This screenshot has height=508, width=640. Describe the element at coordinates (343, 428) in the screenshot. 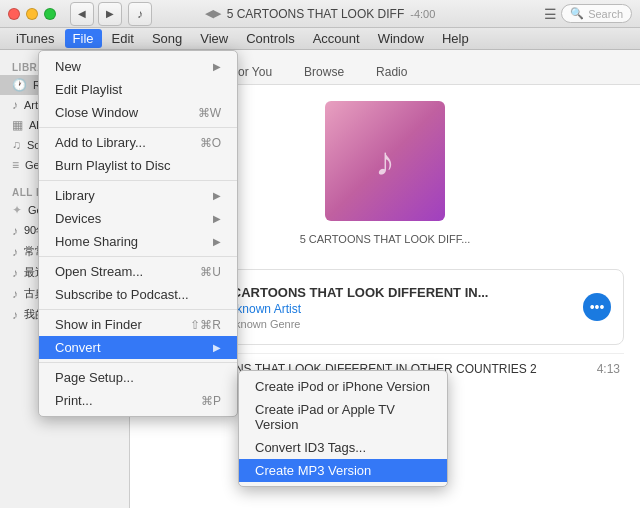

I see `convert-submenu: Create iPod or iPhone Version Create iPa…` at that location.